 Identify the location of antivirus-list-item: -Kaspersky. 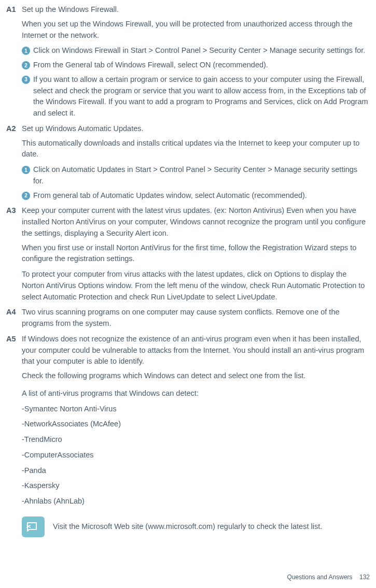
(196, 486).